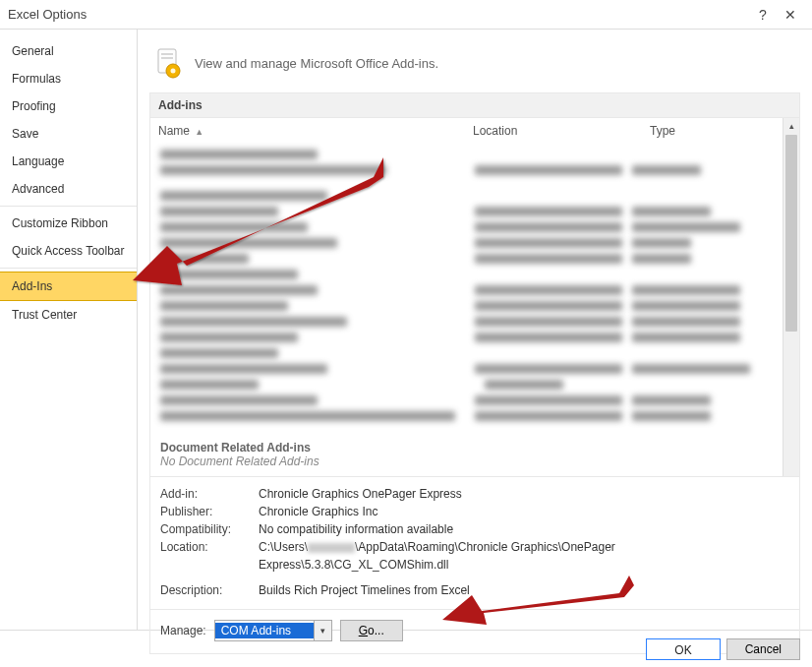 This screenshot has width=812, height=667. I want to click on heading: View and manage Microsoft Office Add-ins…, so click(475, 67).